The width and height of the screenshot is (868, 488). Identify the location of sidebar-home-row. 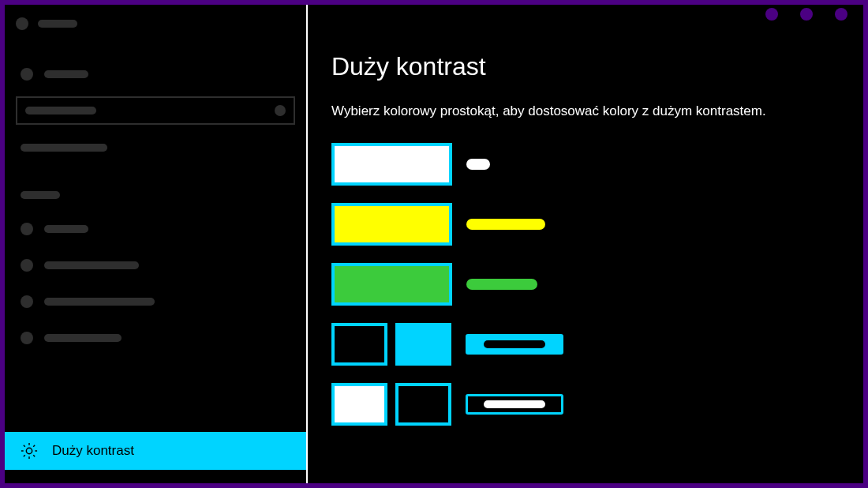
(155, 74).